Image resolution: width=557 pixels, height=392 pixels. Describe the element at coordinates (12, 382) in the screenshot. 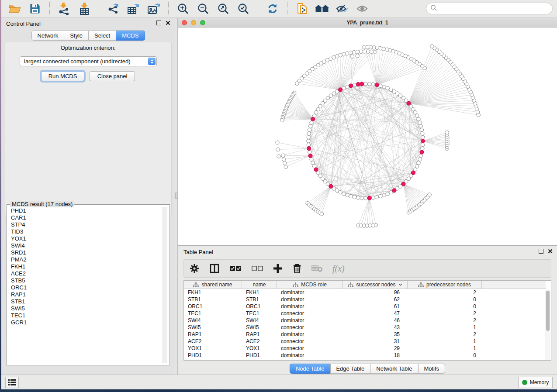

I see `task-history-button` at that location.